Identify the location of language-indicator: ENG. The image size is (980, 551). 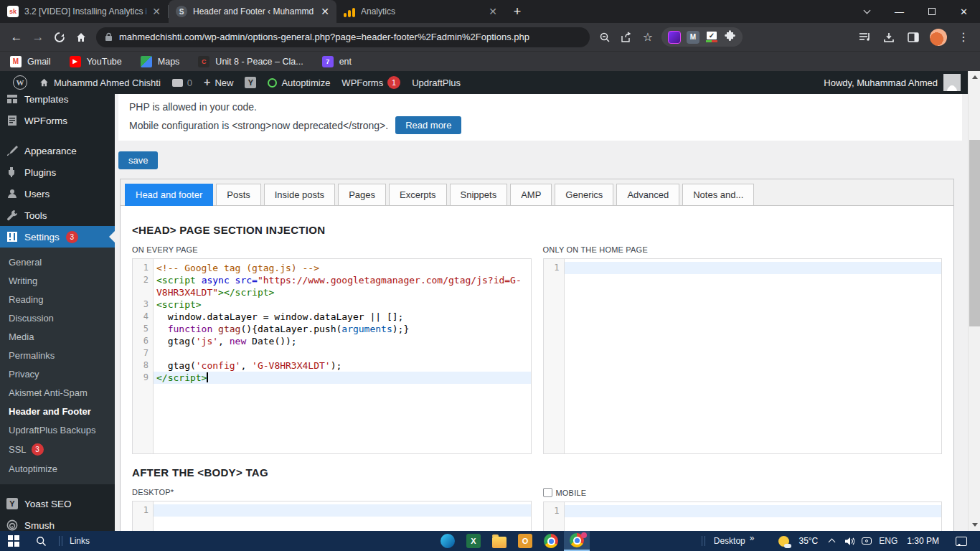
(888, 541).